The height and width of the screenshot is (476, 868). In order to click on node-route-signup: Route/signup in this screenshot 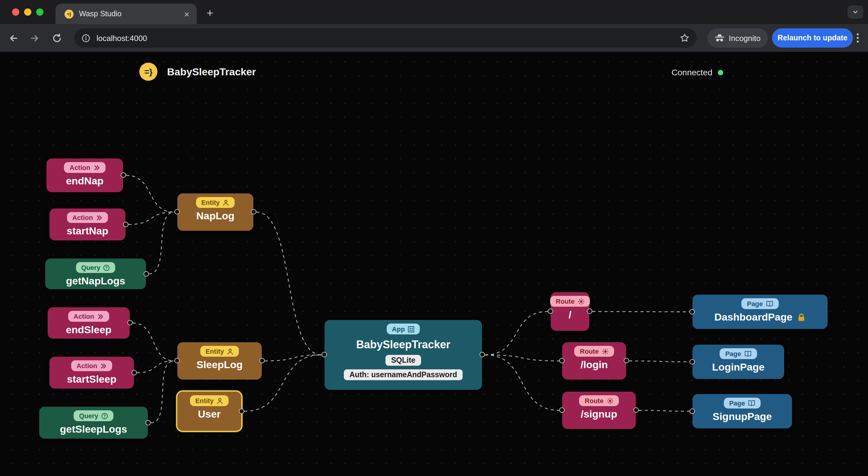, I will do `click(599, 410)`.